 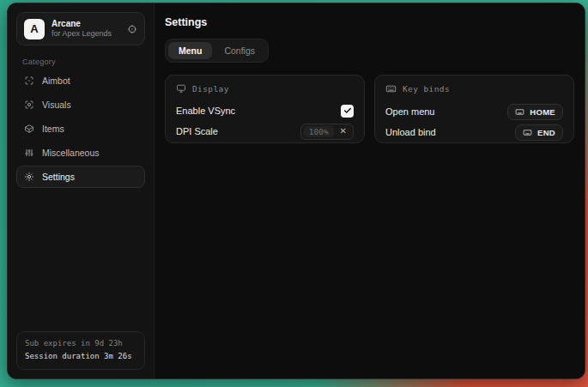 I want to click on sidebar-item-settings: Settings, so click(x=81, y=177).